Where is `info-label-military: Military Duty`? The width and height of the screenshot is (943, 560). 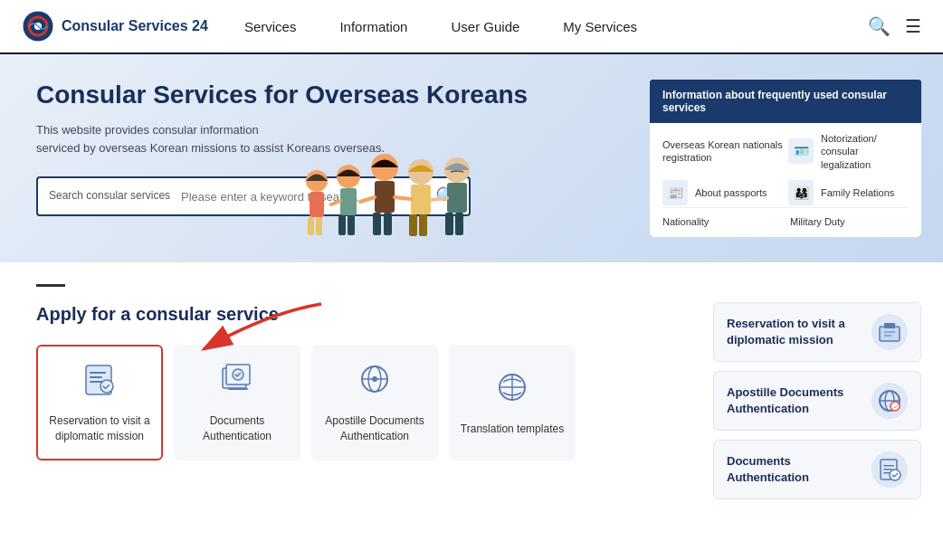
info-label-military: Military Duty is located at coordinates (818, 222).